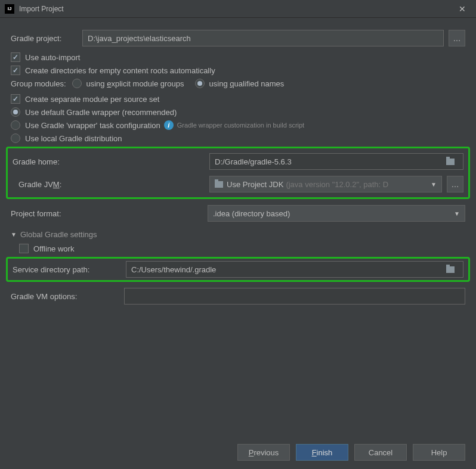  Describe the element at coordinates (381, 452) in the screenshot. I see `cancel-button: Cancel` at that location.